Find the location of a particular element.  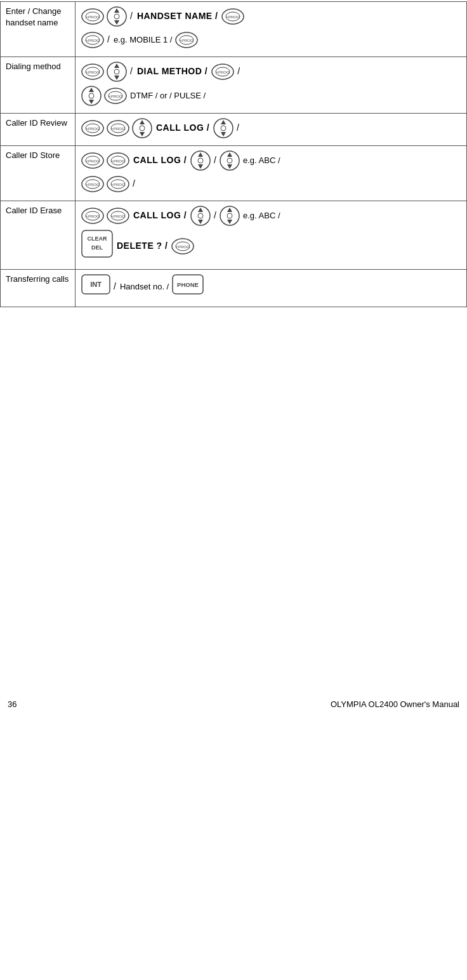

prog-icon-15: <PROG is located at coordinates (118, 216).